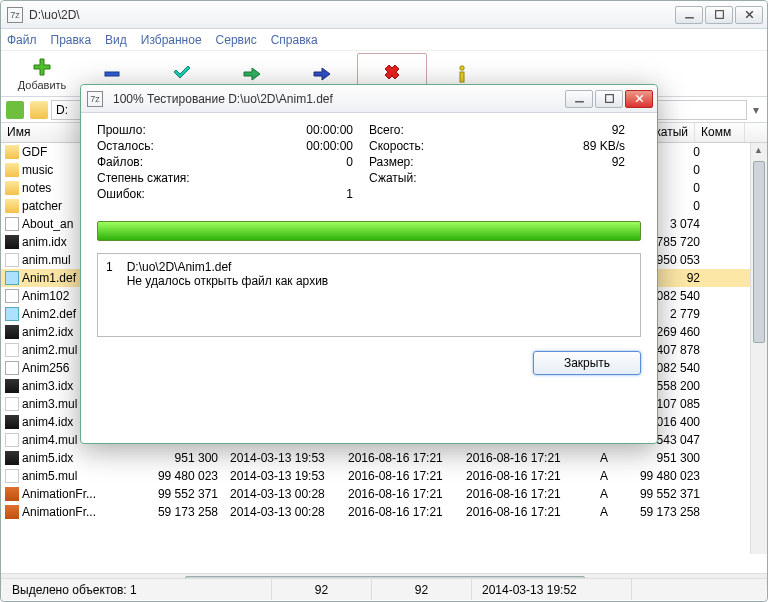 Image resolution: width=768 pixels, height=602 pixels. Describe the element at coordinates (719, 15) in the screenshot. I see `maximize-button` at that location.